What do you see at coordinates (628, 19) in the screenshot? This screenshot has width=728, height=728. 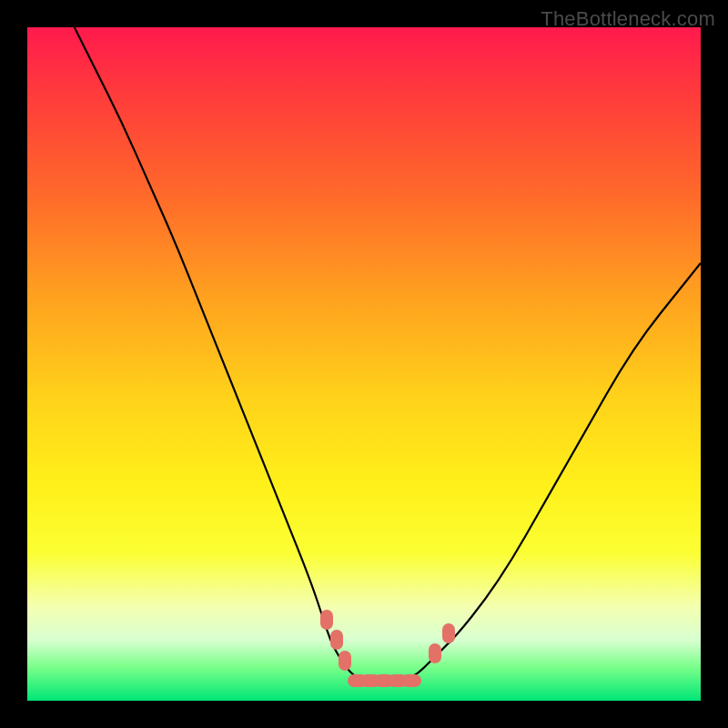 I see `watermark-label: TheBottleneck.com` at bounding box center [628, 19].